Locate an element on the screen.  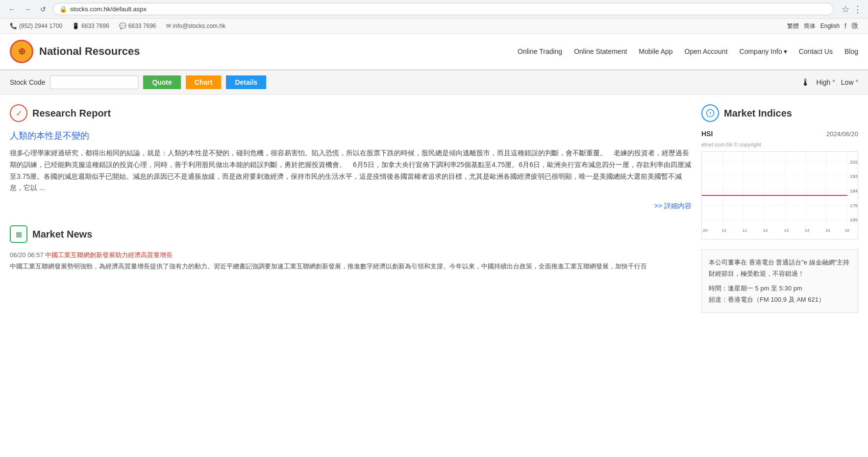
article-body: 很多心理學家經過研究，都得出相同的結論，就是：人類的本性是不變的，碰到危機，很容… is located at coordinates (351, 170).